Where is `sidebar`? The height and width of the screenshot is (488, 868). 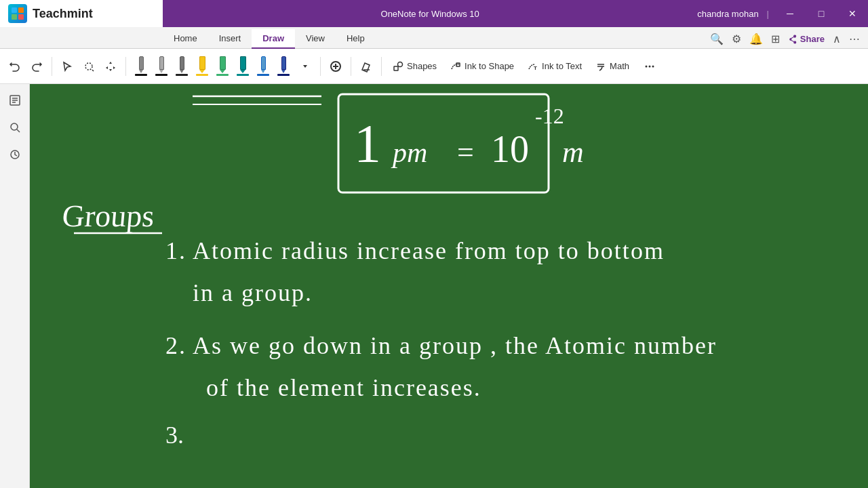 sidebar is located at coordinates (15, 286).